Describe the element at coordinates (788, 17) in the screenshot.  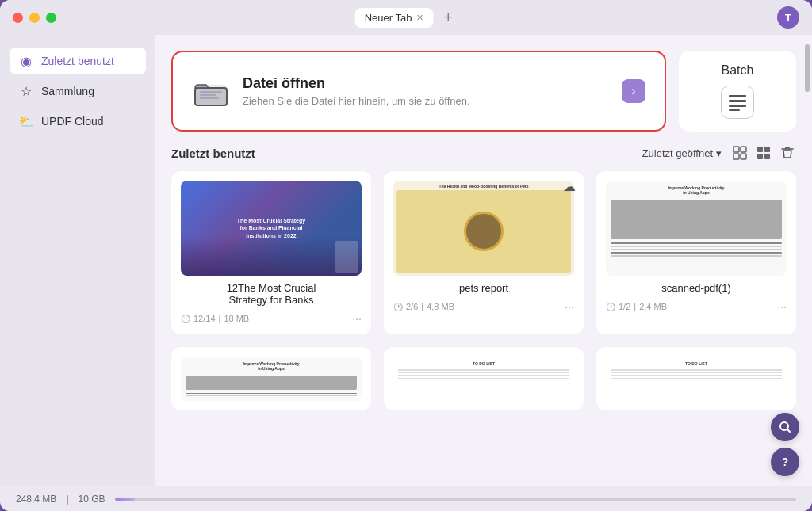
I see `user-avatar: T` at that location.